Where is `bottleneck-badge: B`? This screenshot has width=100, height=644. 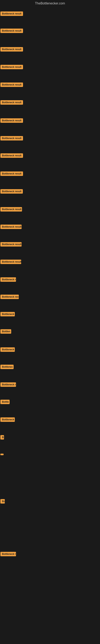 bottleneck-badge: B is located at coordinates (2, 437).